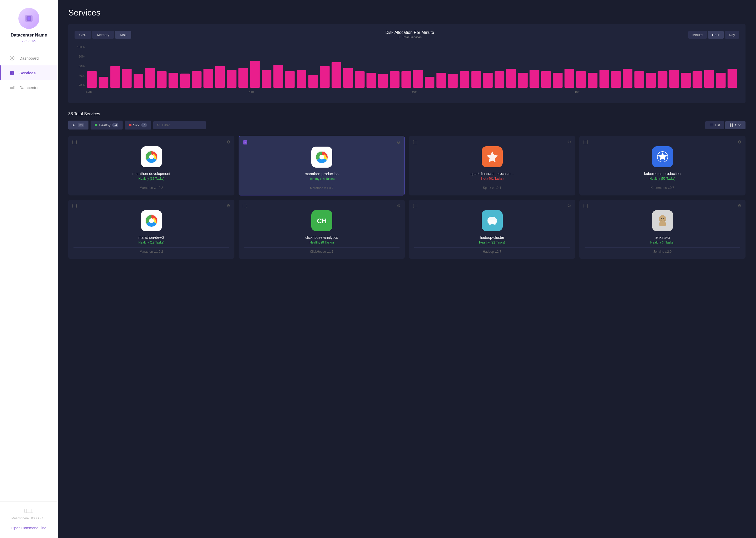  I want to click on time-tab-minute: Minute, so click(698, 35).